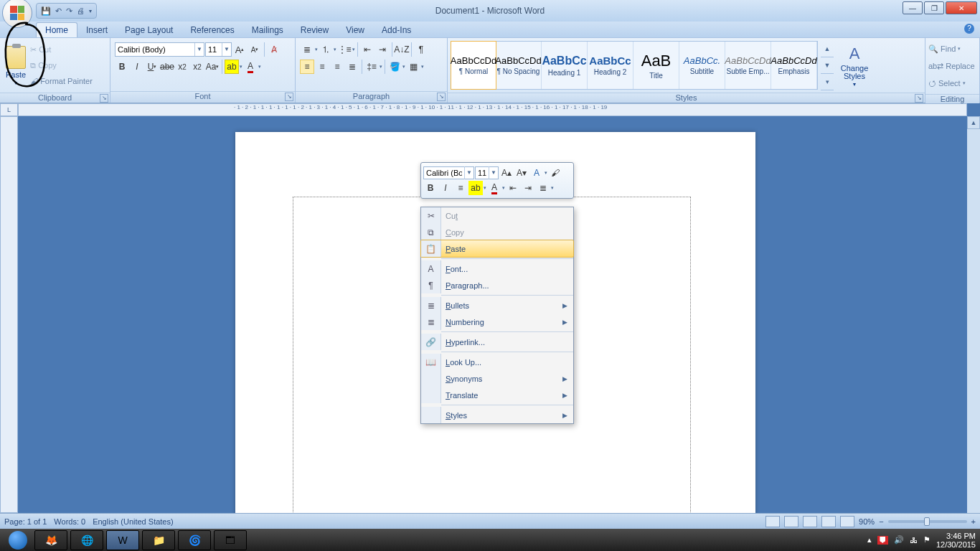 The image size is (980, 551). Describe the element at coordinates (395, 67) in the screenshot. I see `shading-icon: 🪣` at that location.